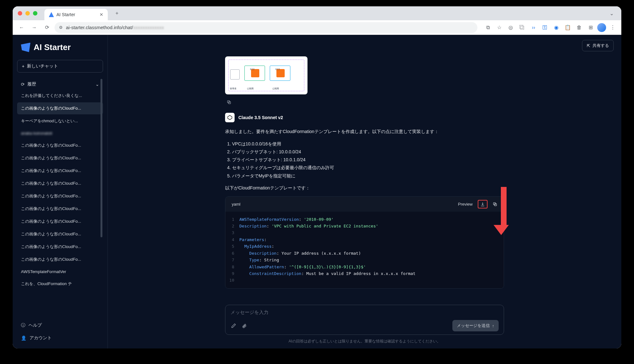 This screenshot has width=634, height=364. What do you see at coordinates (550, 28) in the screenshot?
I see `toolbar-actions: ⧉ ☆ ◎ ⿻ ›› ⚿ ◉ 📋 🗑 ⊞ ⋮` at bounding box center [550, 28].